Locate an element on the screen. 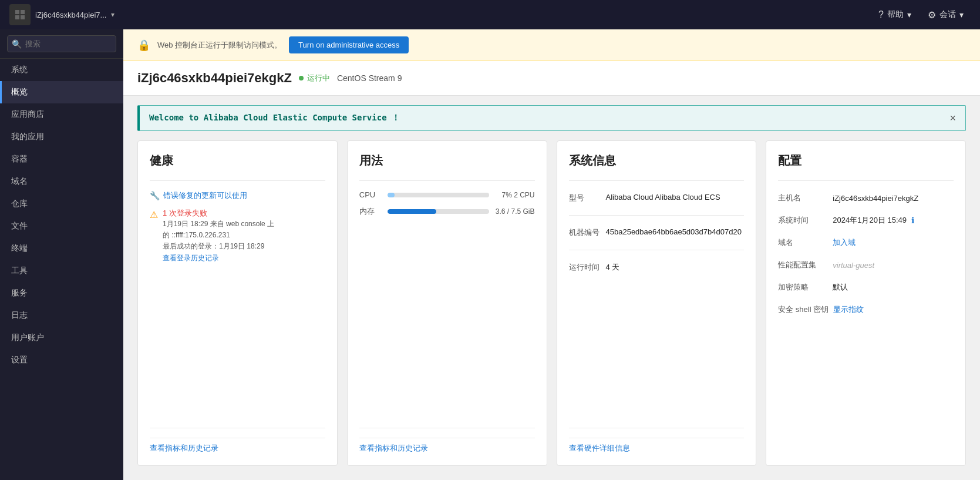  machineid-label: 机器编号 is located at coordinates (585, 233).